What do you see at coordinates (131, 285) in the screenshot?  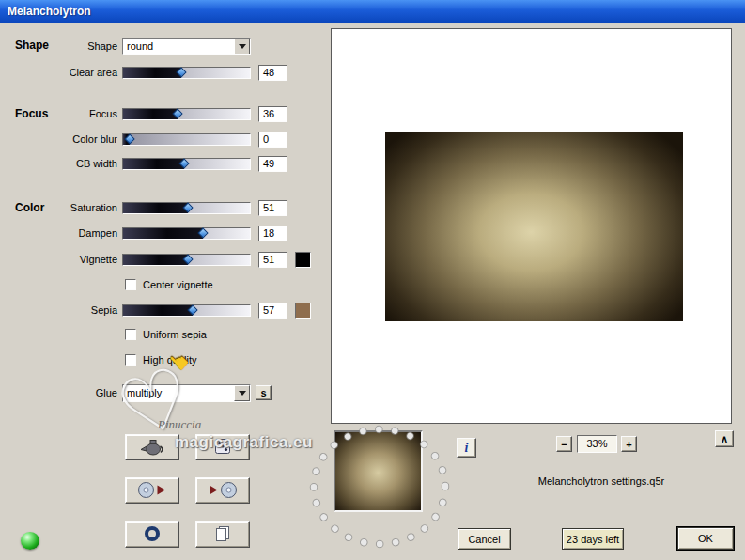 I see `center-vignette-checkbox` at bounding box center [131, 285].